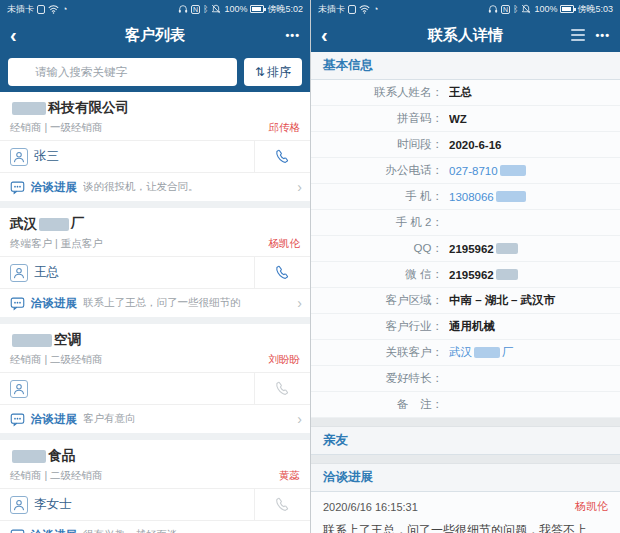 This screenshot has width=620, height=533. I want to click on customer-tags: 终端客户 | 重点客户, so click(56, 244).